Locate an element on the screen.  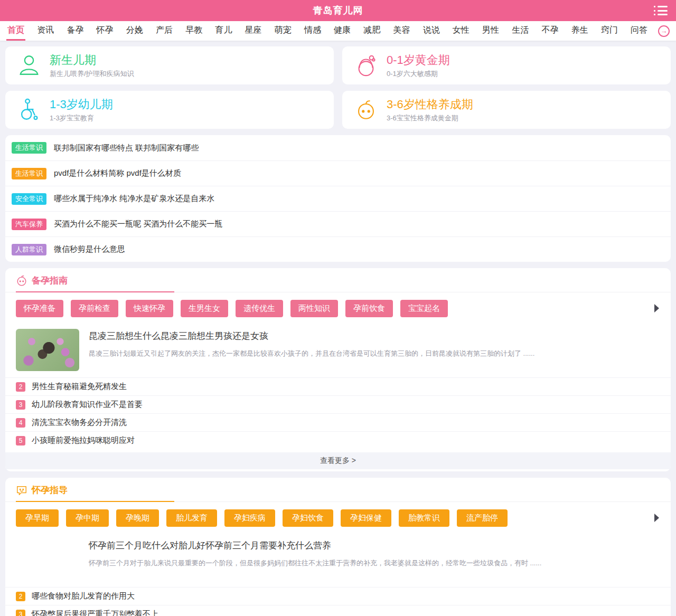
girl-face-icon is located at coordinates (366, 65).